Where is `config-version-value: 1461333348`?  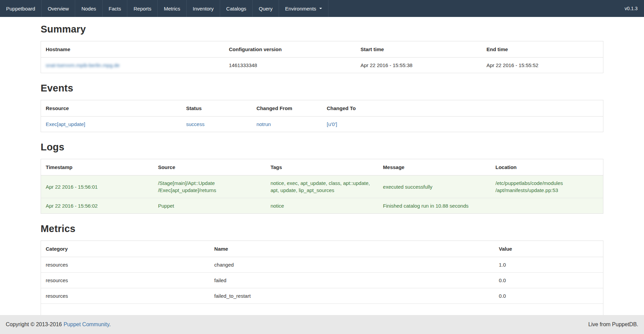
config-version-value: 1461333348 is located at coordinates (290, 65).